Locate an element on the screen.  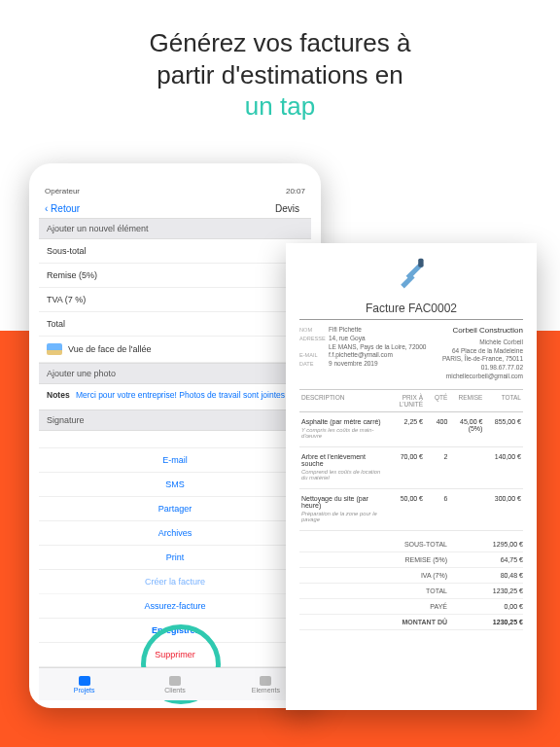
from-date-label: DATE is located at coordinates (314, 365).